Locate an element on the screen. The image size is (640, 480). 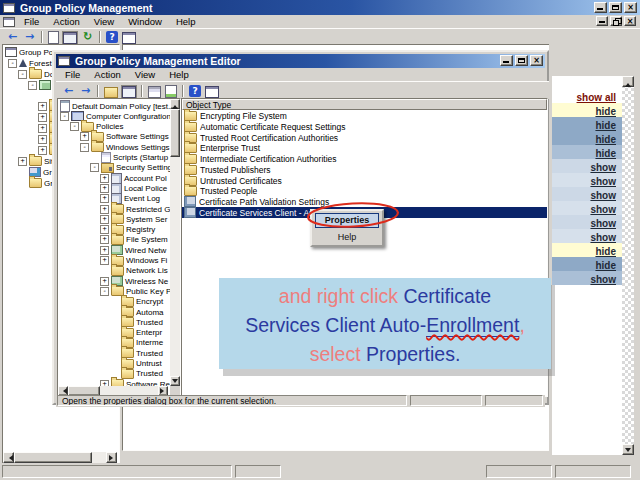
list-item-intermediate-certification-authorities: Intermediate Certification Authorities is located at coordinates (364, 160).